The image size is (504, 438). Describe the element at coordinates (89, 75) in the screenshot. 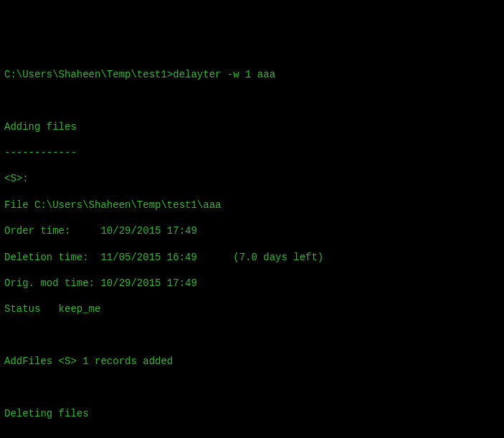

I see `prompt: C:\Users\Shaheen\Temp\test1>` at that location.